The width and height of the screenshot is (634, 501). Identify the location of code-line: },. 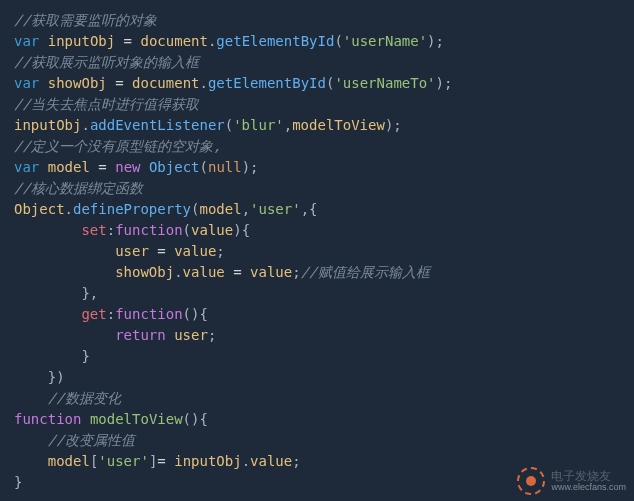
(317, 294).